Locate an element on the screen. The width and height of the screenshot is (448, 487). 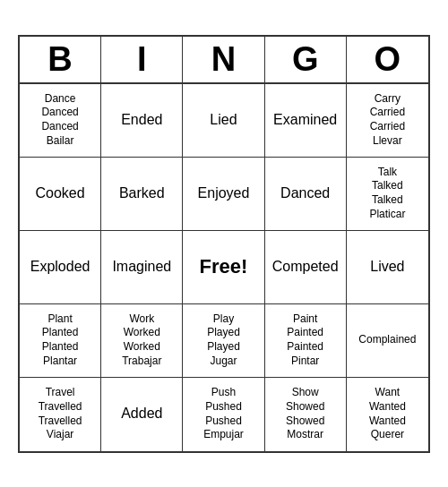
bingo-cell-6: Barked is located at coordinates (142, 194).